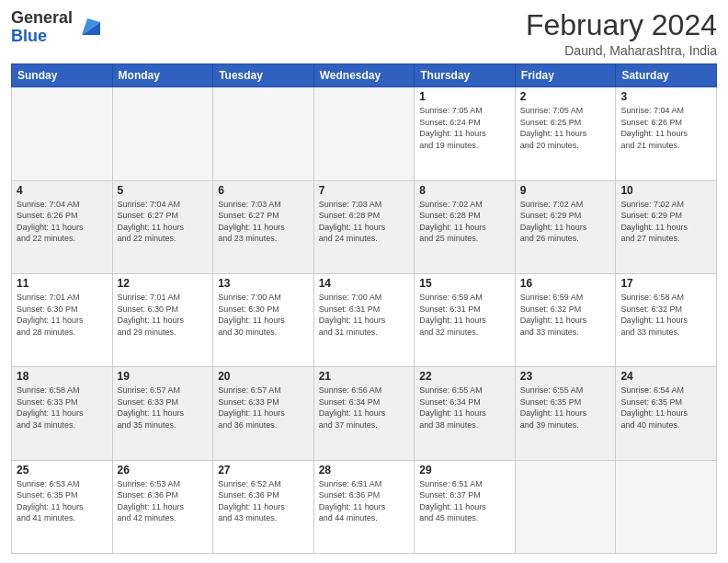 Image resolution: width=728 pixels, height=563 pixels. What do you see at coordinates (163, 506) in the screenshot?
I see `calendar-cell: 26Sunrise: 6:53 AM Sunset: 6:36 PM Dayli…` at bounding box center [163, 506].